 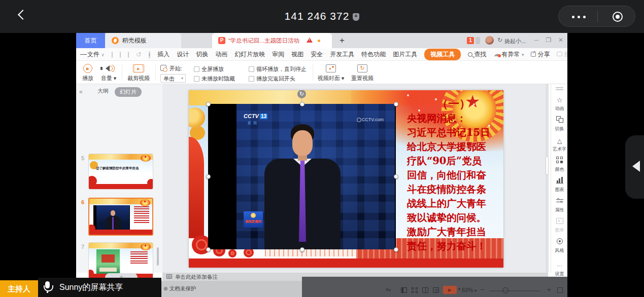 What do you see at coordinates (302, 249) in the screenshot?
I see `resize-handle-s` at bounding box center [302, 249].